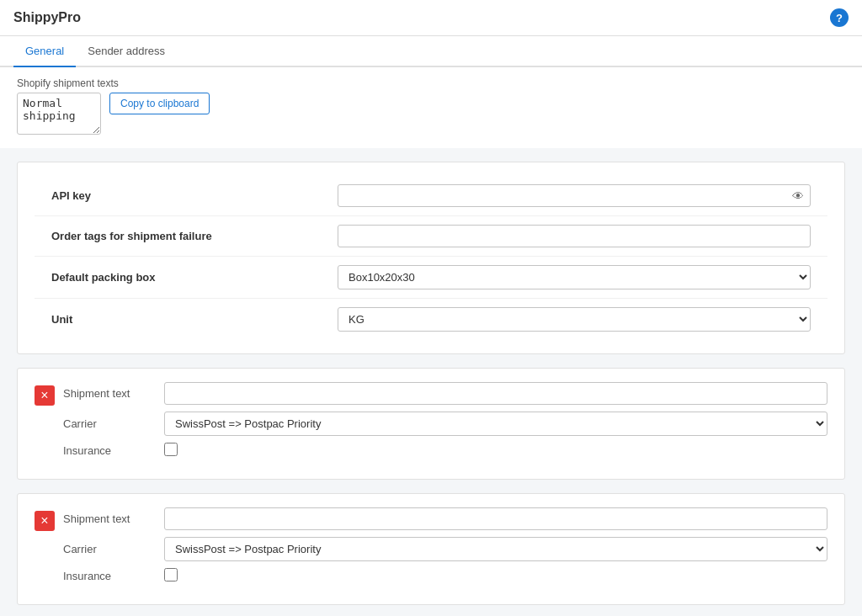 Image resolution: width=862 pixels, height=616 pixels. What do you see at coordinates (496, 518) in the screenshot?
I see `rule-2-shipment-text-input: *` at bounding box center [496, 518].